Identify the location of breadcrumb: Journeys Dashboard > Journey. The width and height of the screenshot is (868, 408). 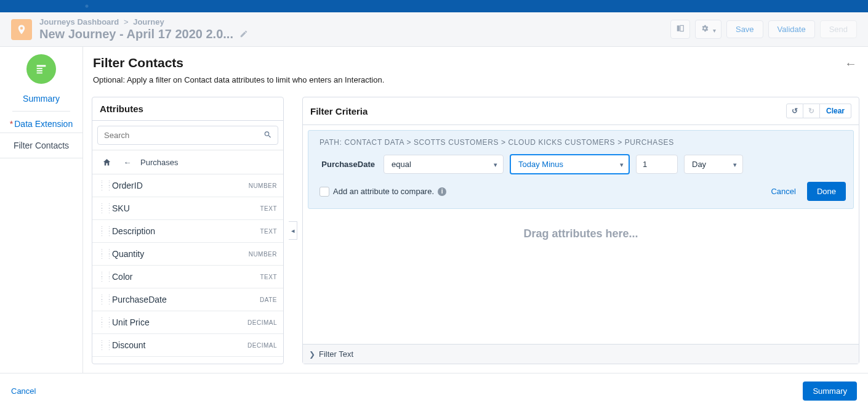
(144, 22).